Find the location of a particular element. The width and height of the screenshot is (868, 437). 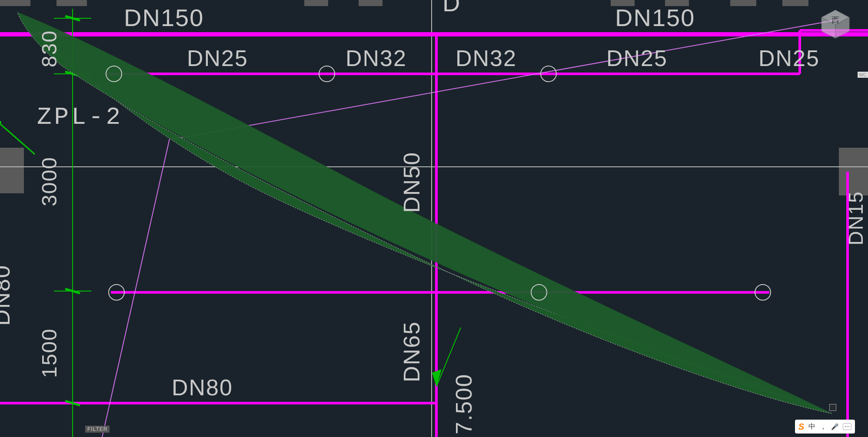

ime-lang-toggle: 中 is located at coordinates (812, 427).